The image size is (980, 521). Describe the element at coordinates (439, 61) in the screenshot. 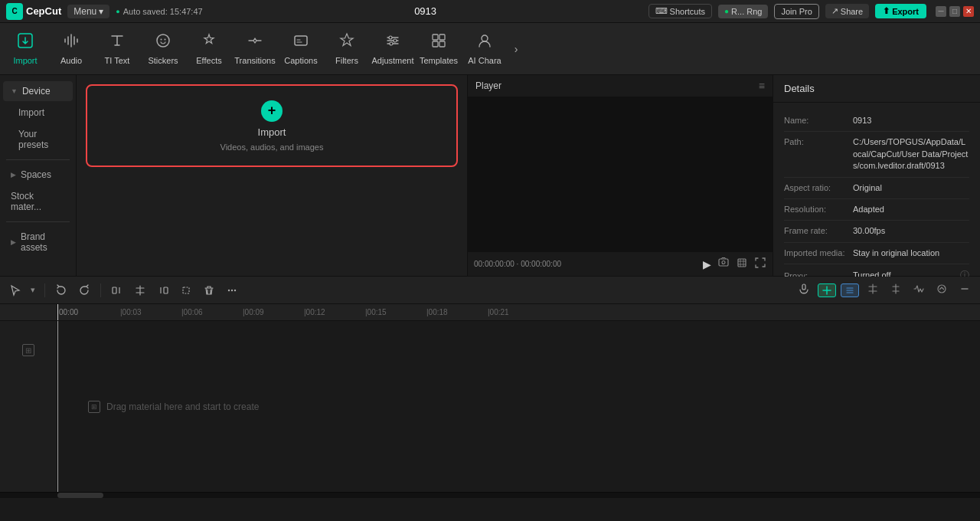

I see `tool-templates-label: Templates` at that location.